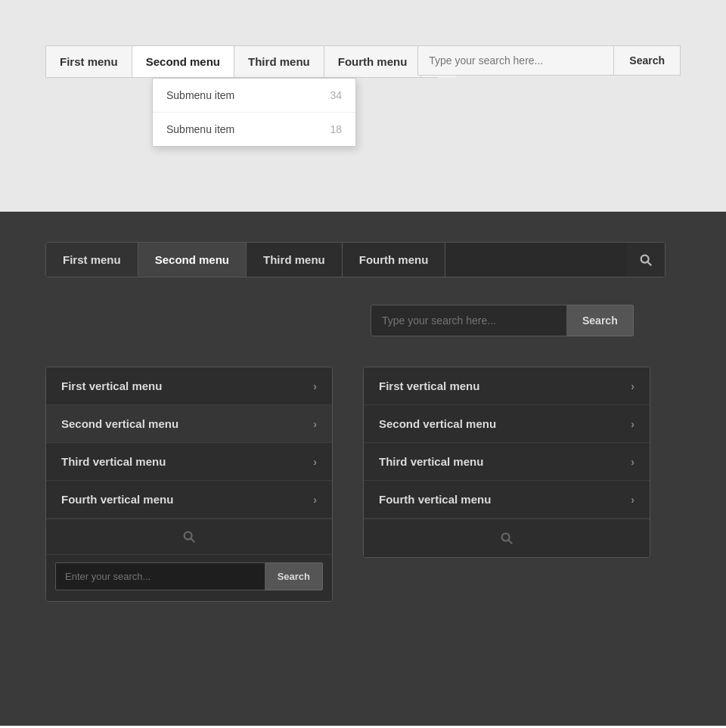 The height and width of the screenshot is (728, 726). Describe the element at coordinates (374, 62) in the screenshot. I see `light-nav-item-fourth: Fourth menu` at that location.